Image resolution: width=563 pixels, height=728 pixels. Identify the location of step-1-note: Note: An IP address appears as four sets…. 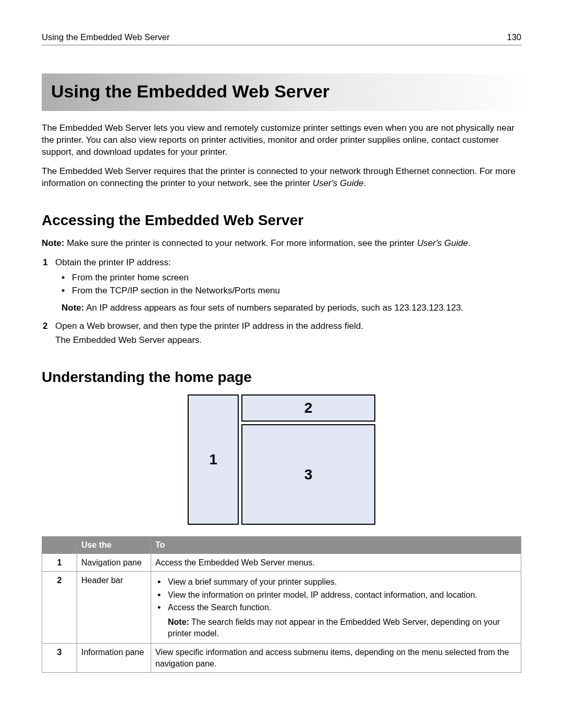
(291, 309).